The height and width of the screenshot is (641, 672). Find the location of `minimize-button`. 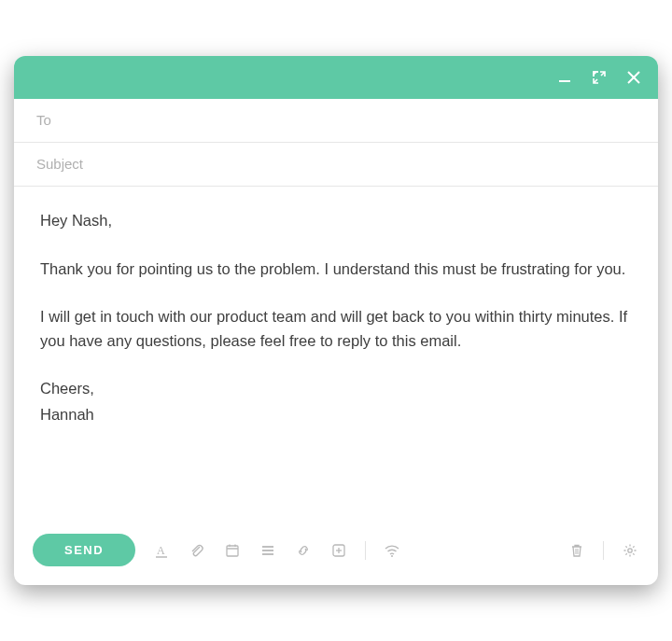

minimize-button is located at coordinates (565, 77).